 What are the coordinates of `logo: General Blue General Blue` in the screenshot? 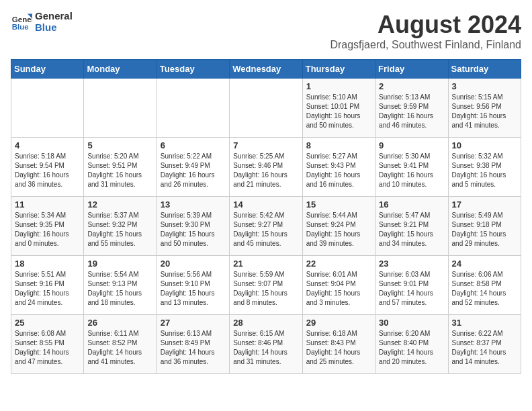 It's located at (42, 21).